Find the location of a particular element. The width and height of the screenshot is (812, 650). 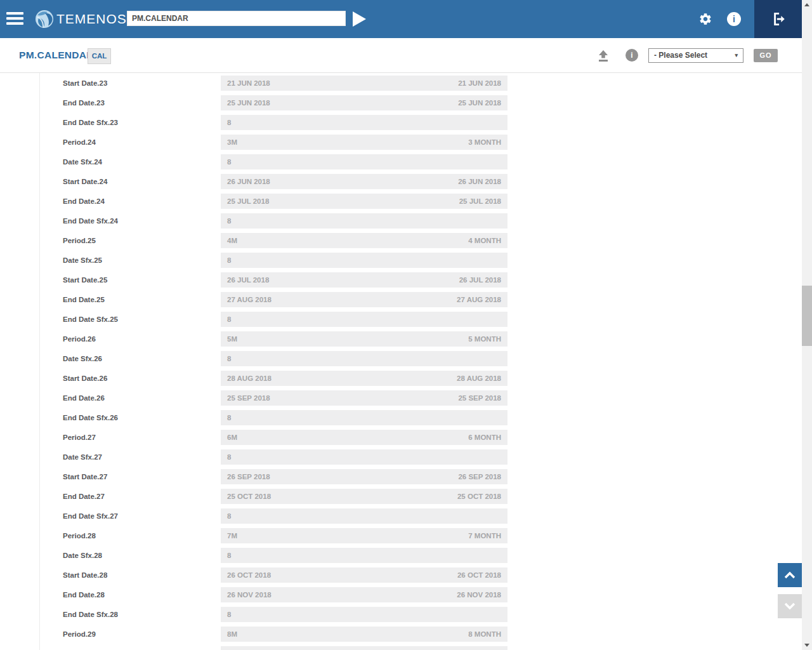

field-enrichment: 3 MONTH is located at coordinates (485, 142).